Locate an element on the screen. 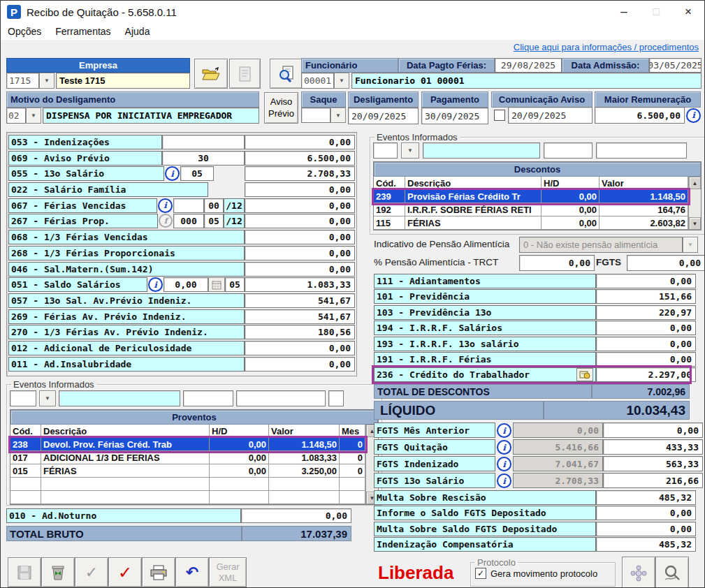  menu-item-ferramentas: Ferramentas is located at coordinates (82, 31).